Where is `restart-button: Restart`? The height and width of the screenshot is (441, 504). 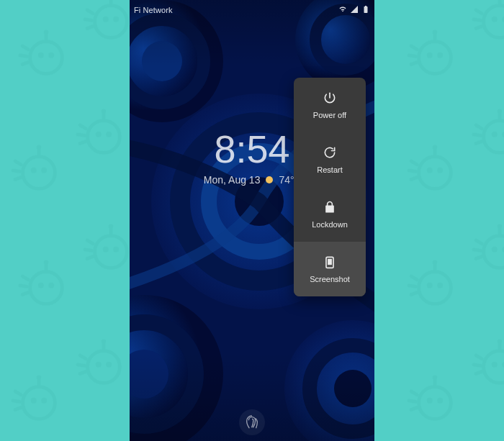 restart-button: Restart is located at coordinates (330, 160).